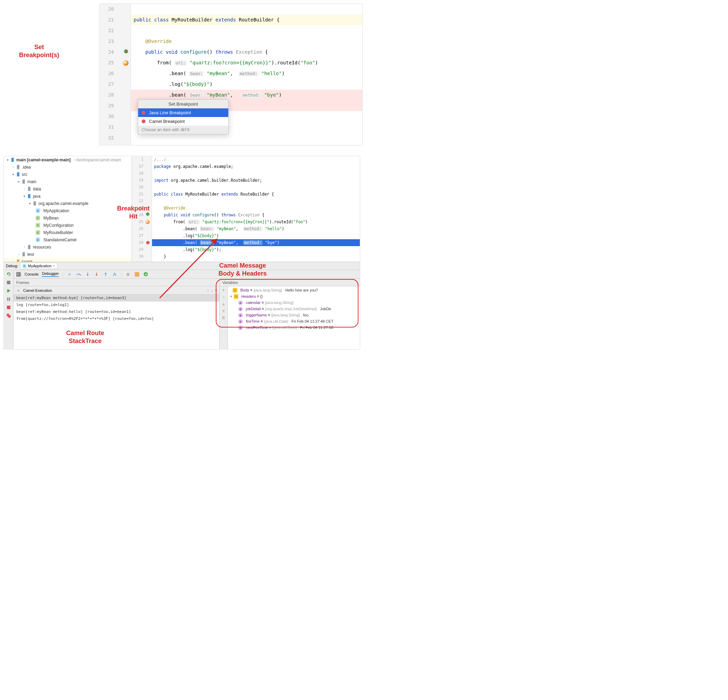 The image size is (728, 700). Describe the element at coordinates (183, 121) in the screenshot. I see `popup-item-camel-breakpoint: Camel Breakpoint` at that location.